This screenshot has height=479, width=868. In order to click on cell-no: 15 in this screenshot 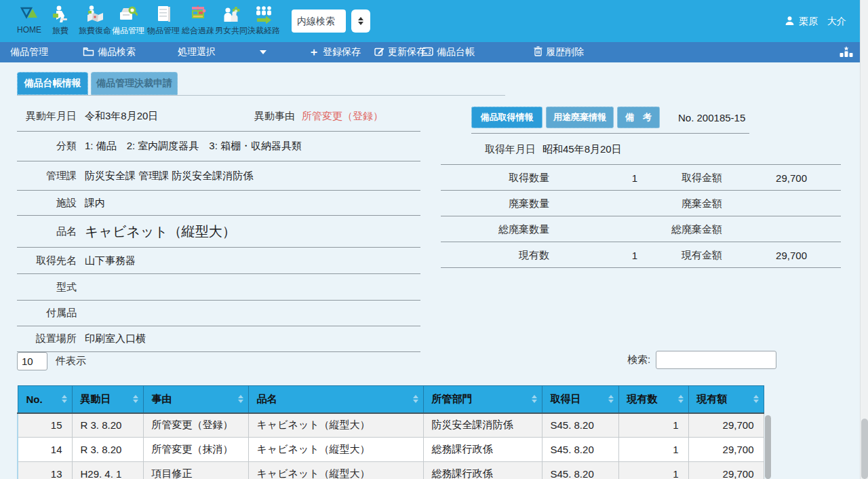, I will do `click(45, 425)`.